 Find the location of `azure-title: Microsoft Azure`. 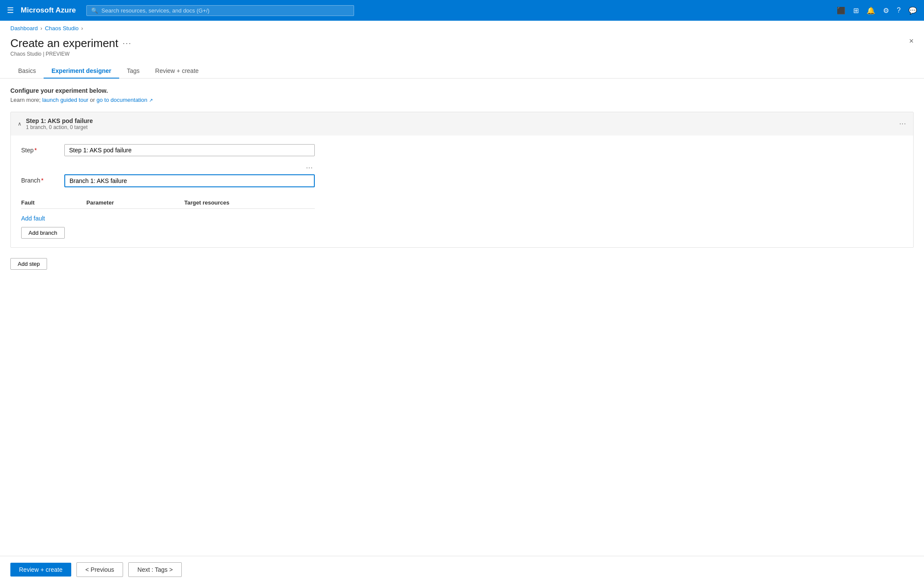

azure-title: Microsoft Azure is located at coordinates (48, 10).